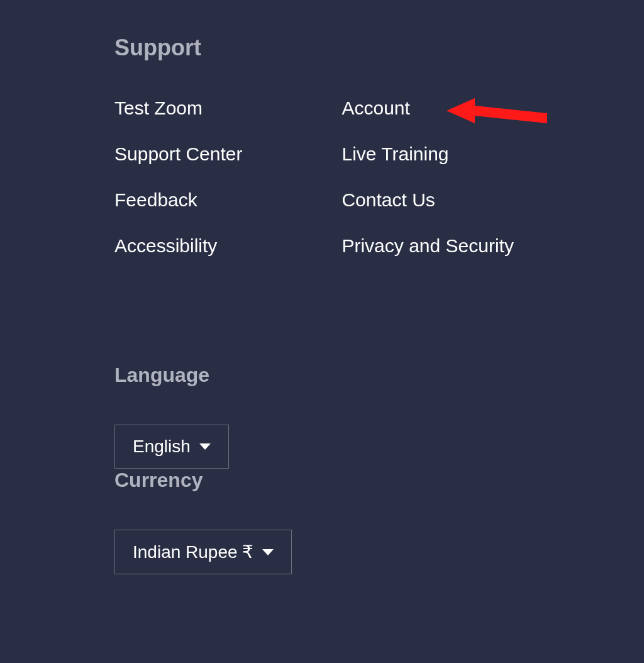 The height and width of the screenshot is (663, 644). What do you see at coordinates (179, 154) in the screenshot?
I see `link-support-center: Support Center` at bounding box center [179, 154].